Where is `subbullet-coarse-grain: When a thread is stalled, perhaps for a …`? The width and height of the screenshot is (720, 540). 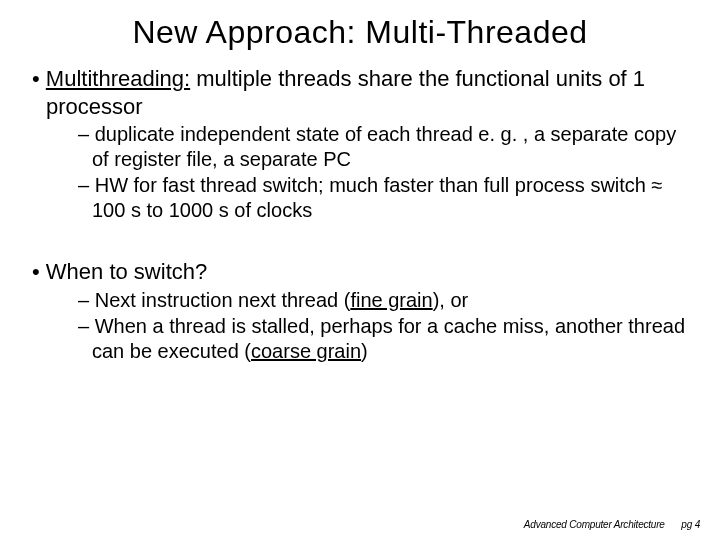
subbullet-coarse-grain: When a thread is stalled, perhaps for a … is located at coordinates (360, 339).